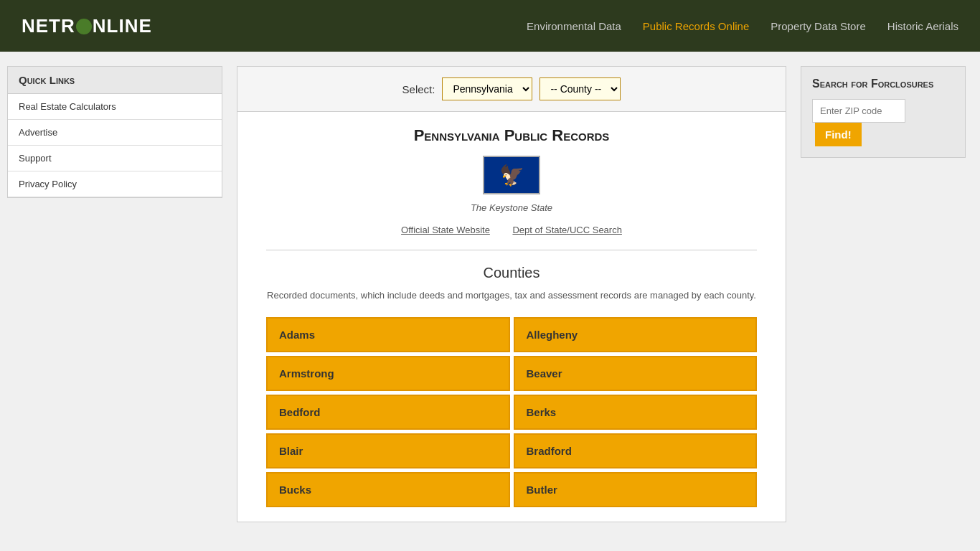  I want to click on nav-environmental: Environmental Data, so click(574, 26).